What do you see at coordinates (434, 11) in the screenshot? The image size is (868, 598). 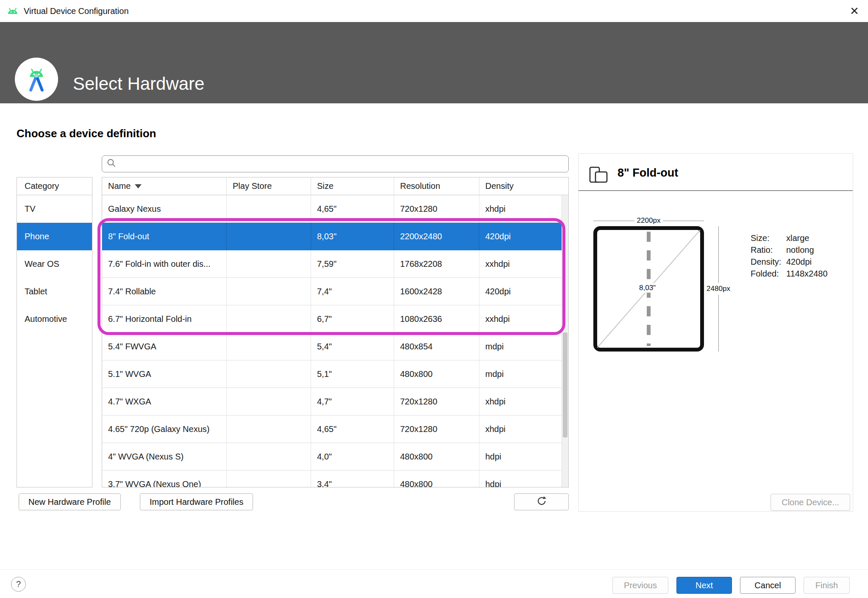 I see `titlebar: Virtual Device Configuration ✕` at bounding box center [434, 11].